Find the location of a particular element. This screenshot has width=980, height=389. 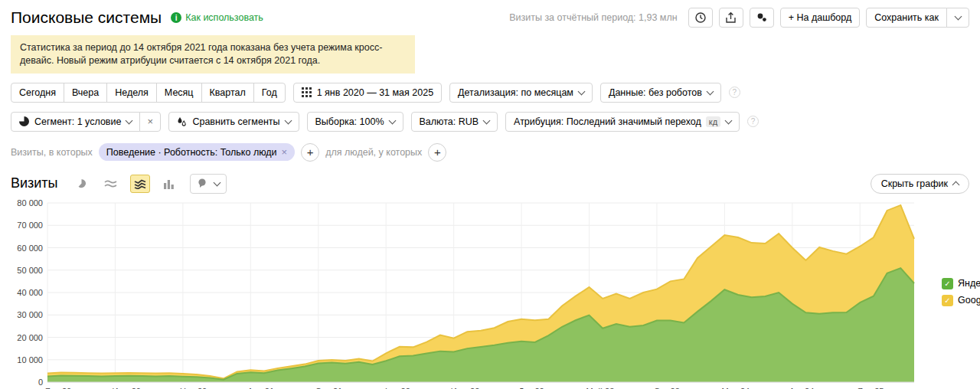

segment-group: Сегмент: 1 условие × is located at coordinates (86, 122).